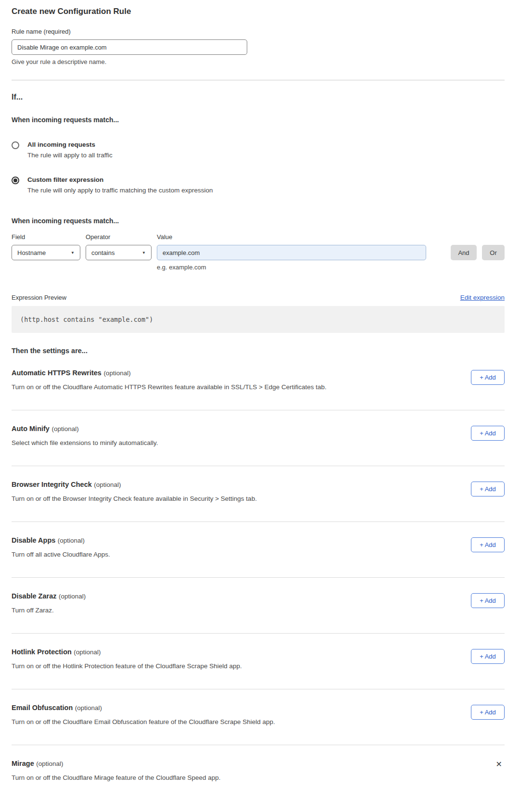 The image size is (532, 788). I want to click on rule-name-input, so click(129, 47).